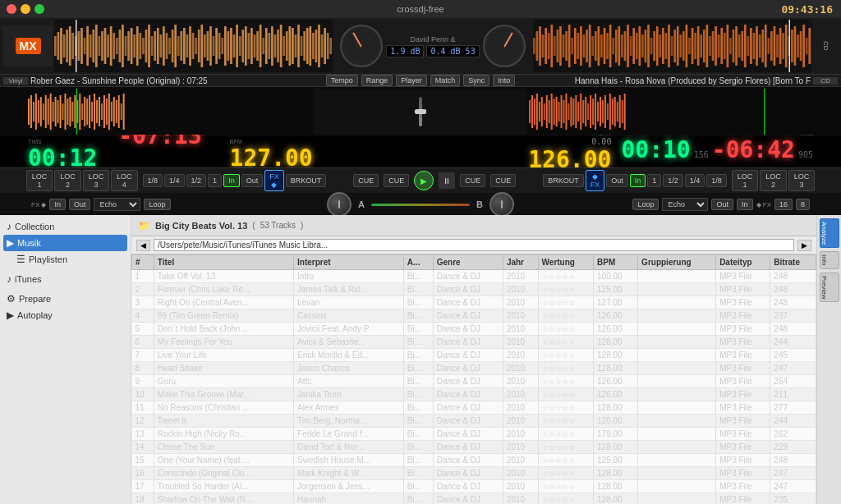 The width and height of the screenshot is (841, 504). What do you see at coordinates (66, 315) in the screenshot?
I see `sidebar-item-autoplay: ▶ Autoplay` at bounding box center [66, 315].